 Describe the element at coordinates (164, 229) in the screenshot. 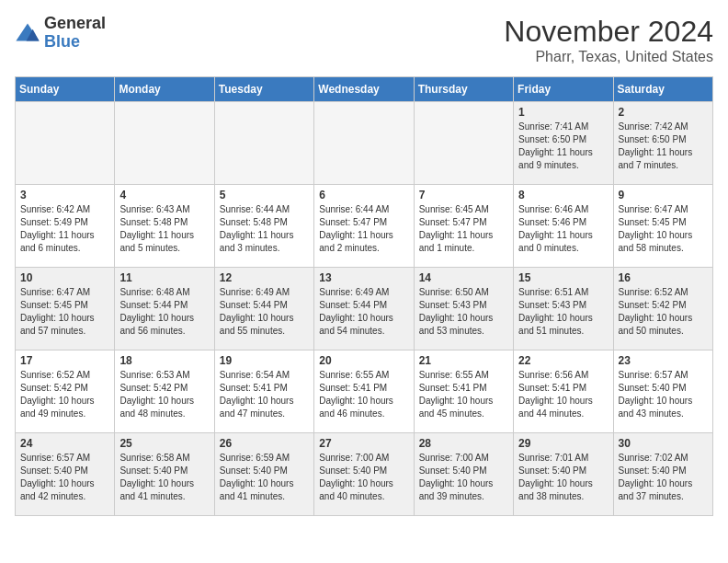

I see `day-info: Sunrise: 6:43 AMSunset: 5:48 PMDaylight:…` at that location.